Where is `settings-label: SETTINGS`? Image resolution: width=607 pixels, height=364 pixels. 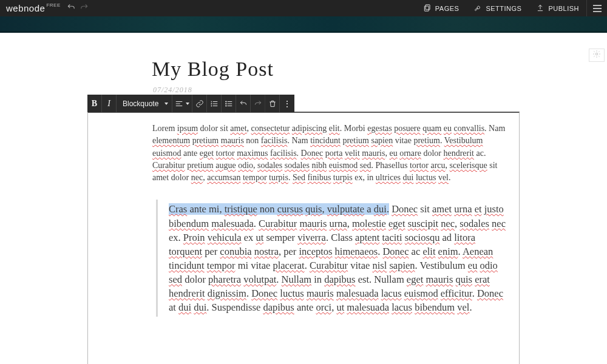
settings-label: SETTINGS is located at coordinates (504, 8).